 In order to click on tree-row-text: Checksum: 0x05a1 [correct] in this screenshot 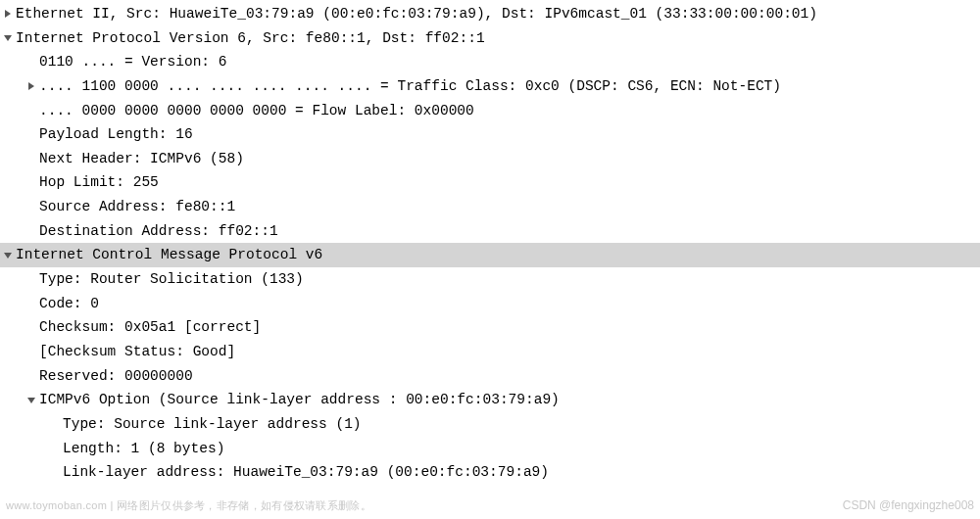, I will do `click(152, 327)`.